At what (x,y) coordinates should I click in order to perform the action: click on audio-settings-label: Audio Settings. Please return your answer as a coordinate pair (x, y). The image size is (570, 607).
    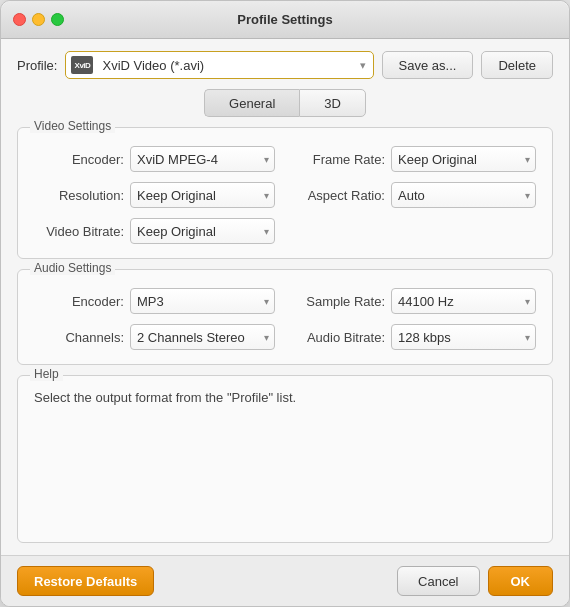
    Looking at the image, I should click on (72, 268).